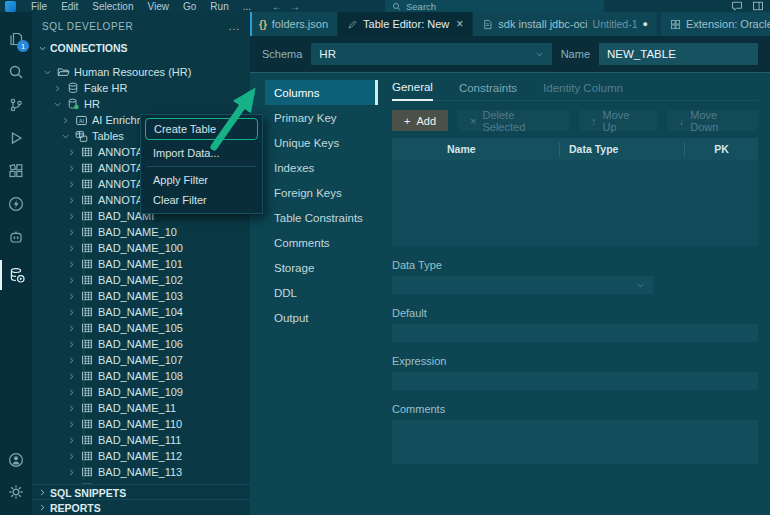 The height and width of the screenshot is (515, 770). I want to click on activity-search-icon, so click(16, 72).